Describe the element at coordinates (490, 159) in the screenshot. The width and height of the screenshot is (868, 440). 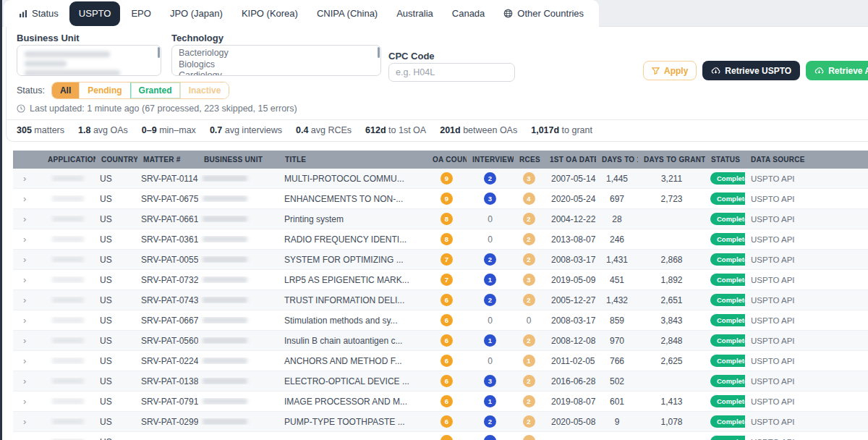
I see `column-header-interviews: INTERVIEWS` at that location.